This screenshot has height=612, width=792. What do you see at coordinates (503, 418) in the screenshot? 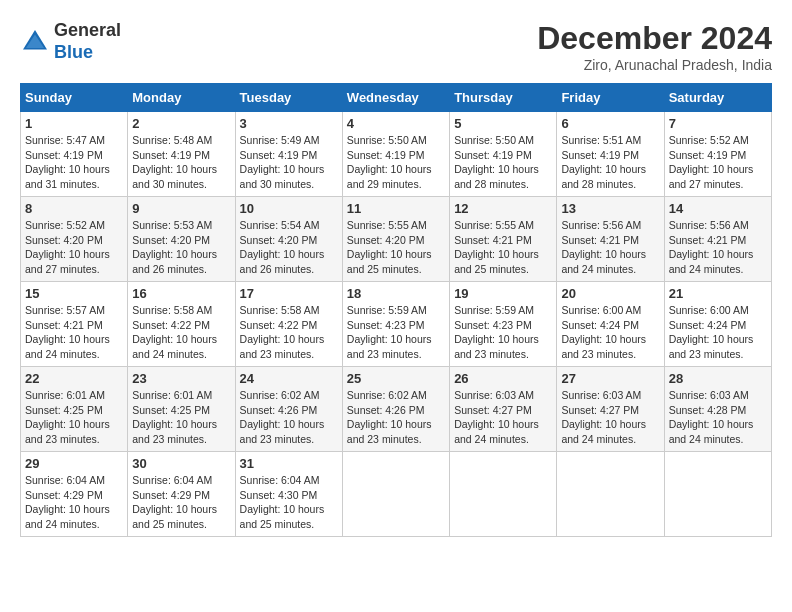
I see `day-info: Sunrise: 6:03 AM Sunset: 4:27 PM Dayligh…` at bounding box center [503, 418].